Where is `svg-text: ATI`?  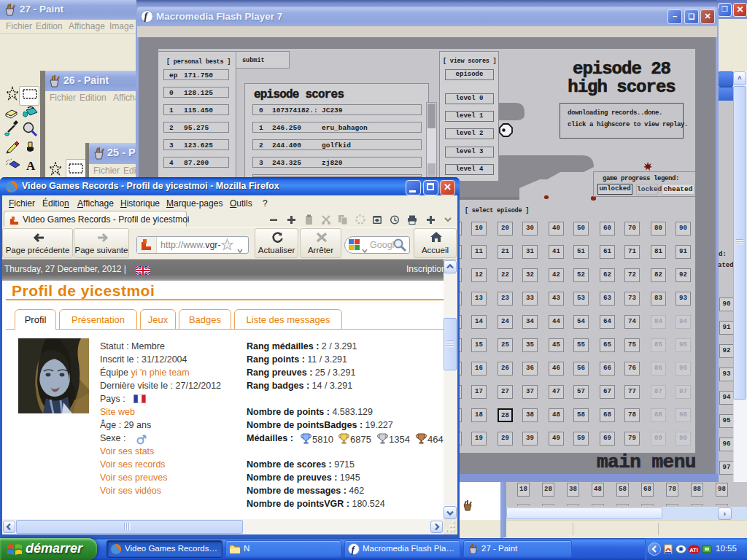 svg-text: ATI is located at coordinates (694, 550).